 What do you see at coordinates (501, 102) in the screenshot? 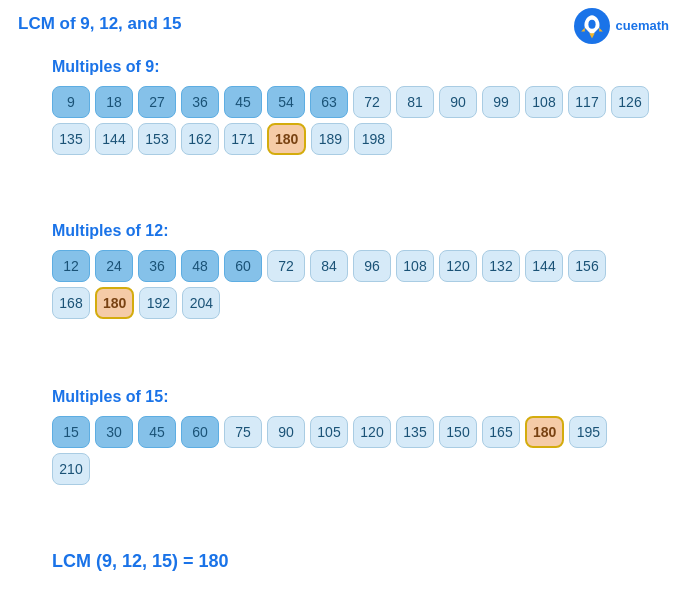
I see `number-badge: 99` at bounding box center [501, 102].